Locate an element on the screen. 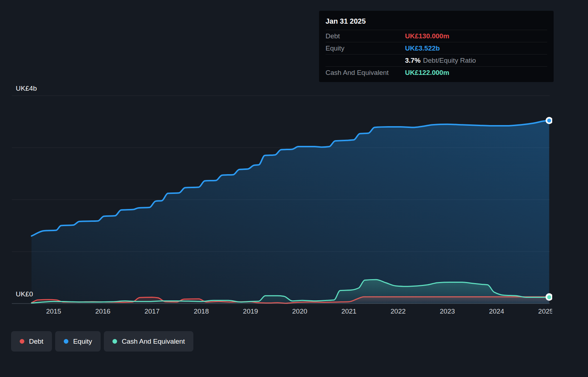  x-tick-2025: 2025 is located at coordinates (545, 311).